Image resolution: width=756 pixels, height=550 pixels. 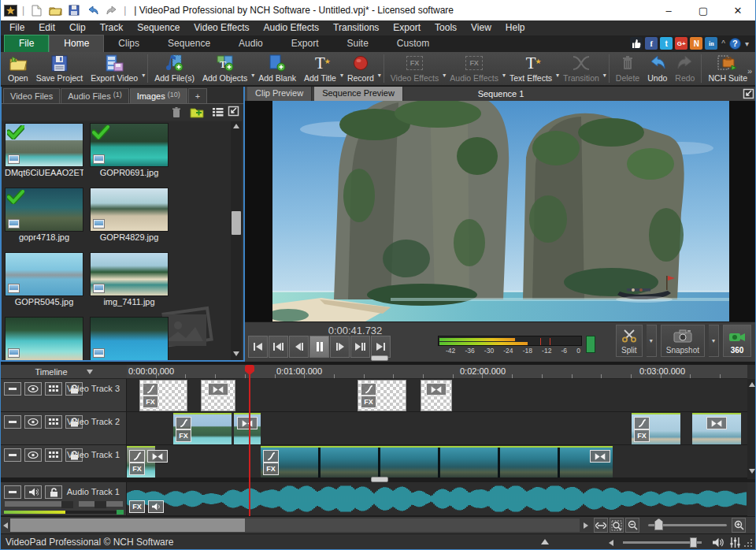 I want to click on nch-suite-button: NCH Suite, so click(x=728, y=69).